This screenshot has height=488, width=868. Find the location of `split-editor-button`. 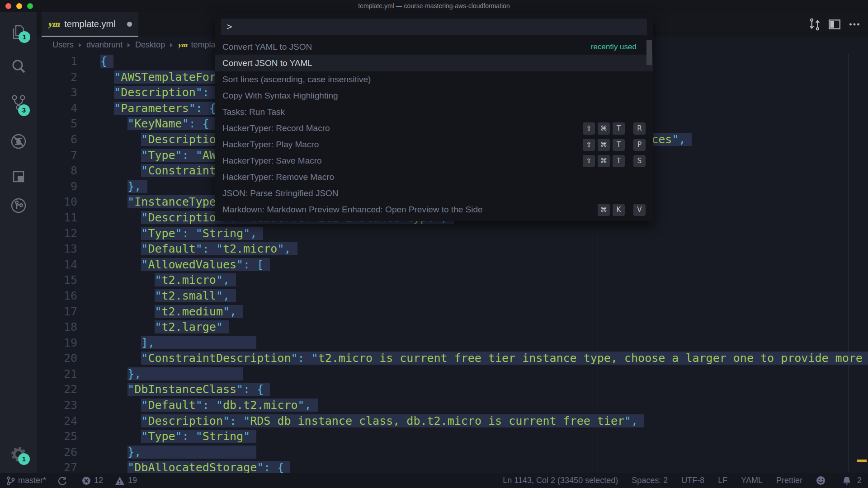

split-editor-button is located at coordinates (835, 24).